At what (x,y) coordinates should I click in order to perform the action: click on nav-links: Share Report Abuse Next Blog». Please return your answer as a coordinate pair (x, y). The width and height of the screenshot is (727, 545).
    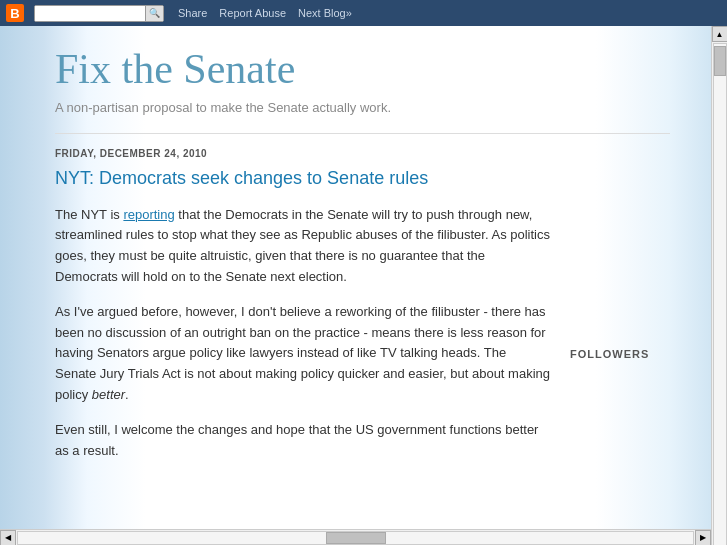
    Looking at the image, I should click on (265, 13).